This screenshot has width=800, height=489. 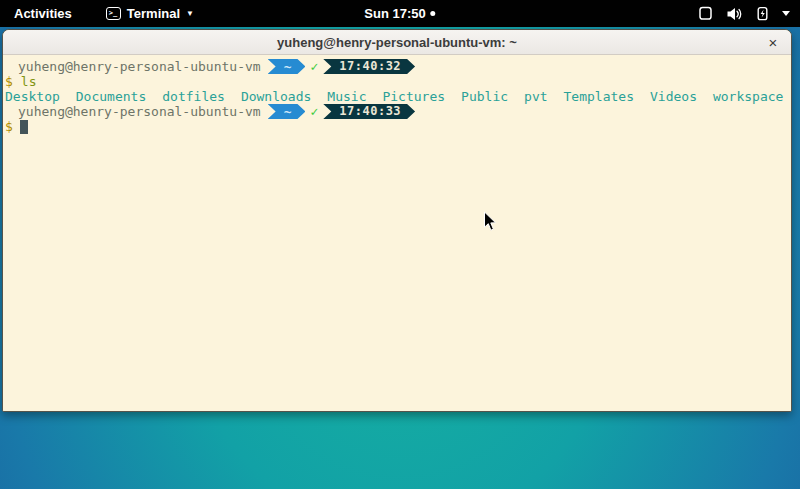 What do you see at coordinates (150, 14) in the screenshot?
I see `app-menu-terminal: >_ Terminal ▼` at bounding box center [150, 14].